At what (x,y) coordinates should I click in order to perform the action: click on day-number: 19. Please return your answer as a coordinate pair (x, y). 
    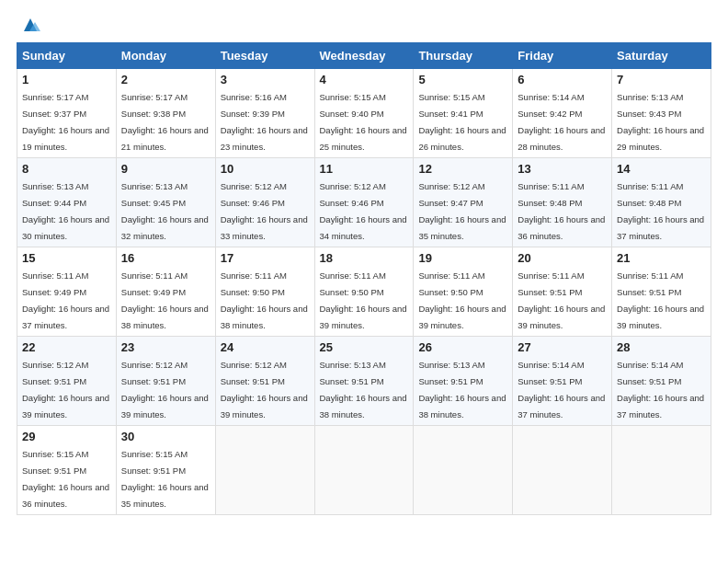
    Looking at the image, I should click on (463, 258).